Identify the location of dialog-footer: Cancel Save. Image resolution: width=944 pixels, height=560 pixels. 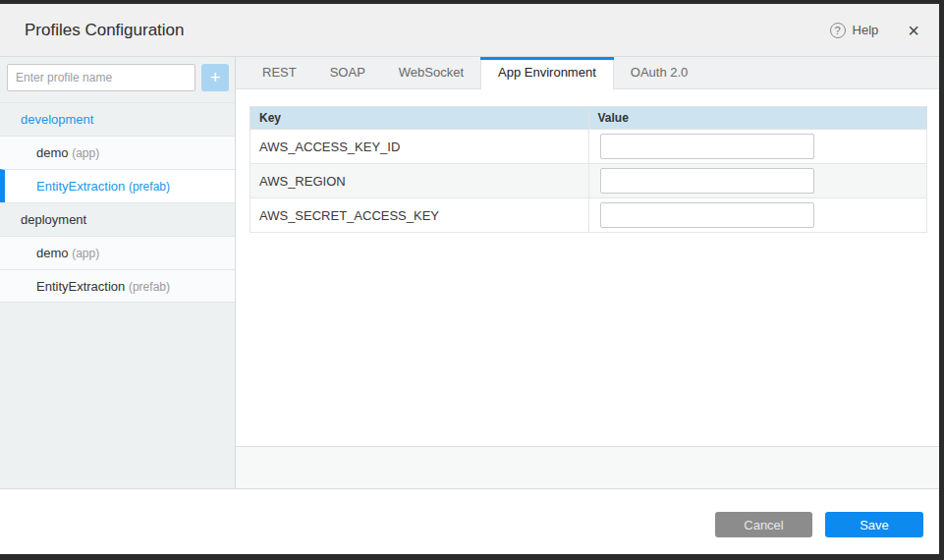
(470, 522).